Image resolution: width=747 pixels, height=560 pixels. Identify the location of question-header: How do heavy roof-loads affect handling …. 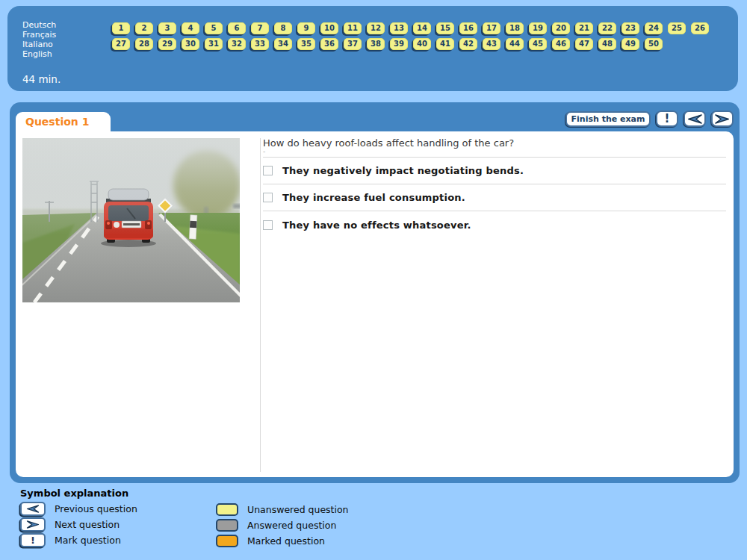
(495, 145).